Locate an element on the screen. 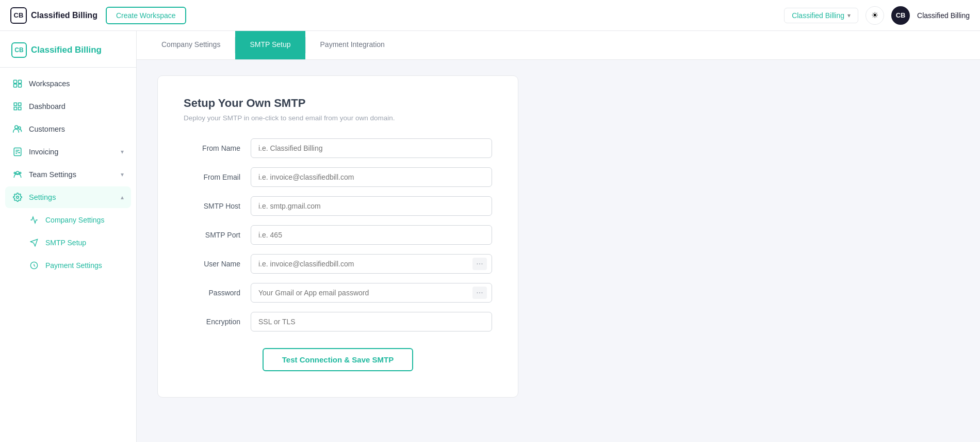 Image resolution: width=980 pixels, height=442 pixels. sidebar-brand-name: Classified Billing is located at coordinates (66, 50).